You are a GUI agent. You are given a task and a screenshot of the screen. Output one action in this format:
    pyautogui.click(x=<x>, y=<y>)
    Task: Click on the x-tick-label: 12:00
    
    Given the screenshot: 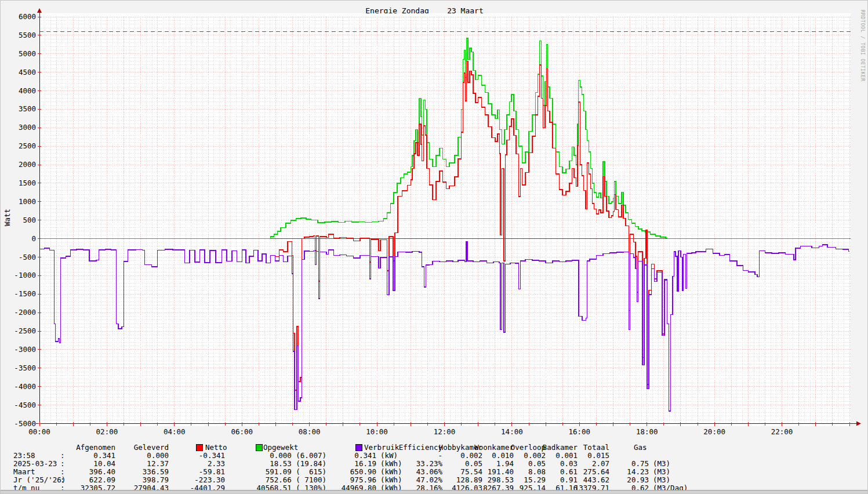 What is the action you would take?
    pyautogui.click(x=445, y=431)
    